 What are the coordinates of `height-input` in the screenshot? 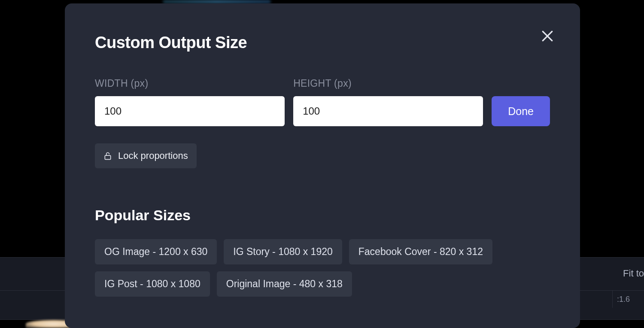 It's located at (388, 111).